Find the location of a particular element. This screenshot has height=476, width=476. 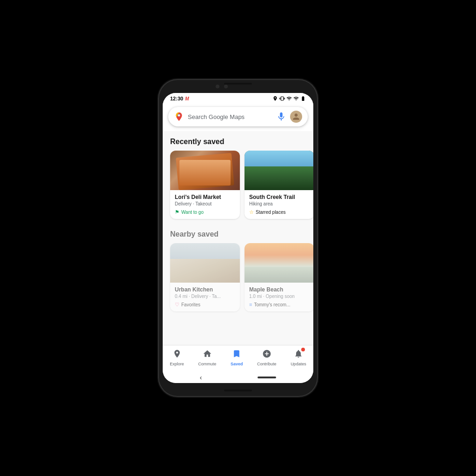

contribute-icon is located at coordinates (267, 355).